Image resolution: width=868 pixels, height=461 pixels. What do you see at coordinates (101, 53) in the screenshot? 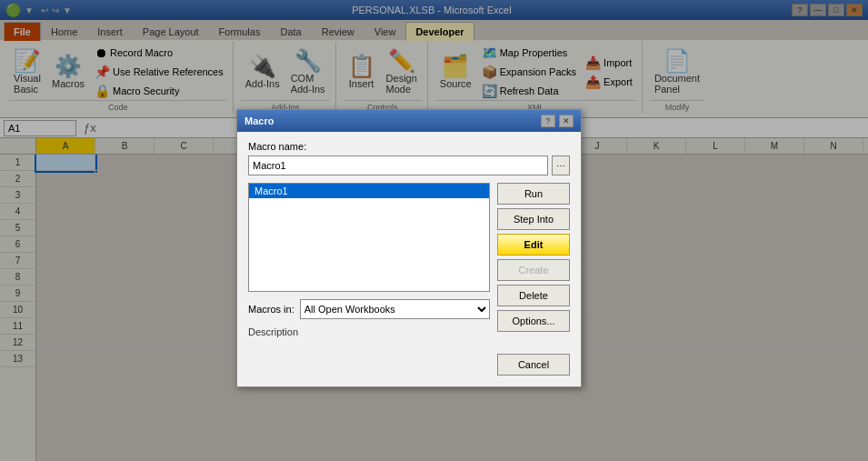
I see `record-icon: ⏺` at bounding box center [101, 53].